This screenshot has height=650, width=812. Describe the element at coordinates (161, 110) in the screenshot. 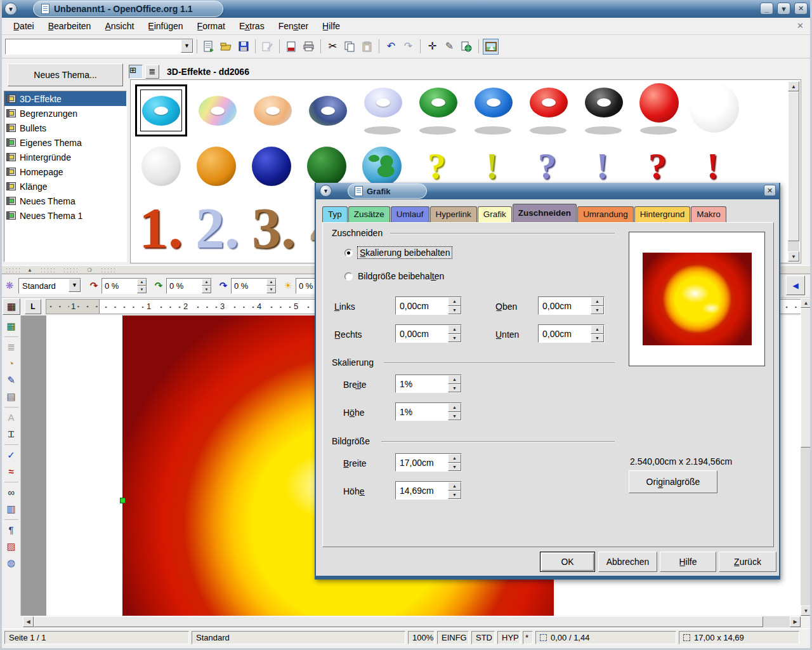

I see `gallery-item-torus-cyan` at that location.